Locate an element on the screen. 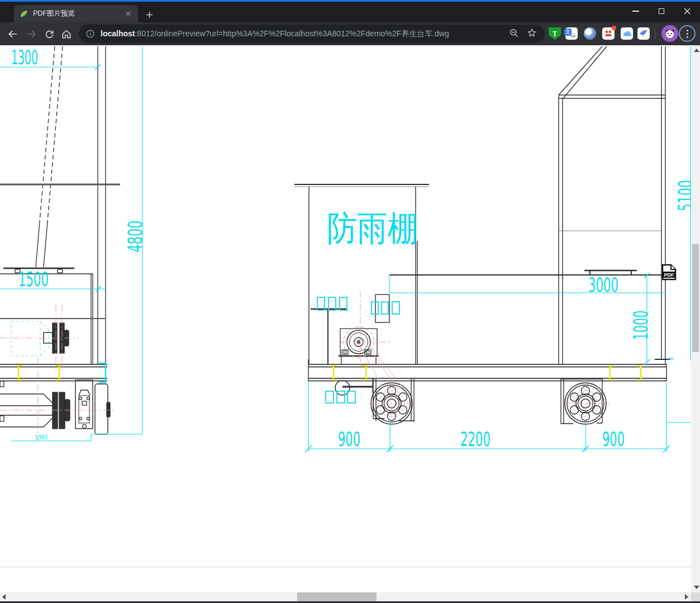 The width and height of the screenshot is (700, 603). extension-badge is located at coordinates (614, 28).